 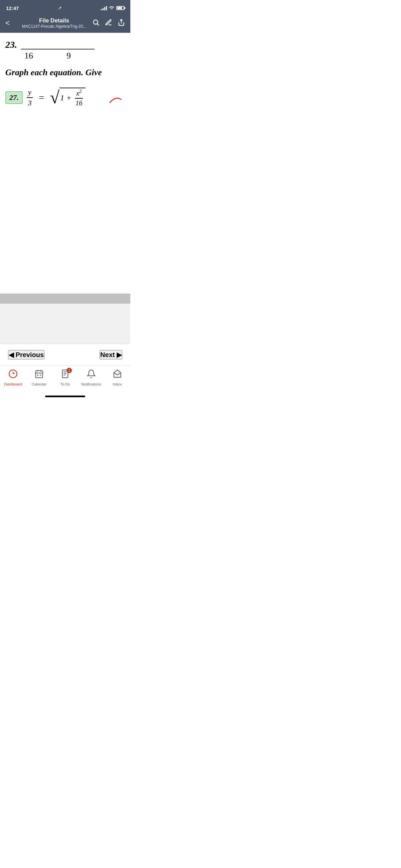 What do you see at coordinates (11, 23) in the screenshot?
I see `back-button: <` at bounding box center [11, 23].